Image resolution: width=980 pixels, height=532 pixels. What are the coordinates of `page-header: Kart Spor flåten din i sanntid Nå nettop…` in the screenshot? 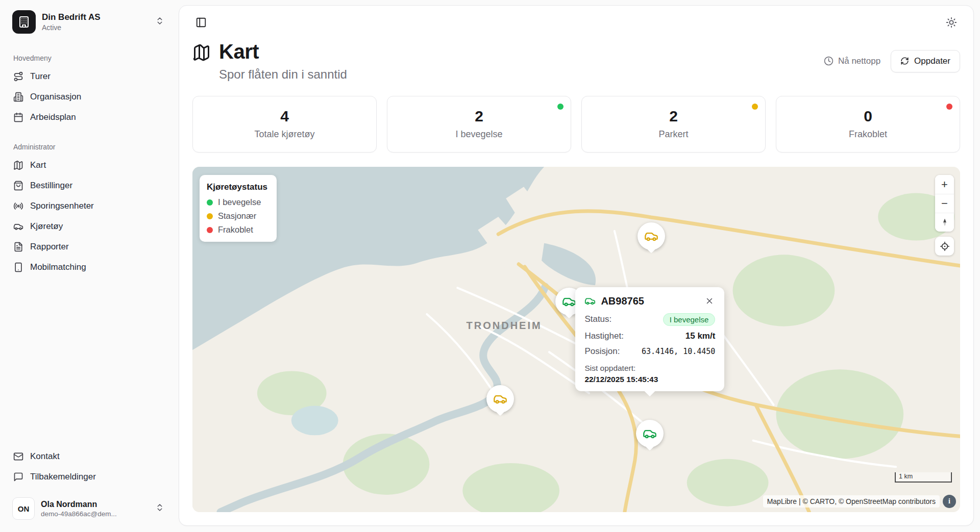 It's located at (576, 61).